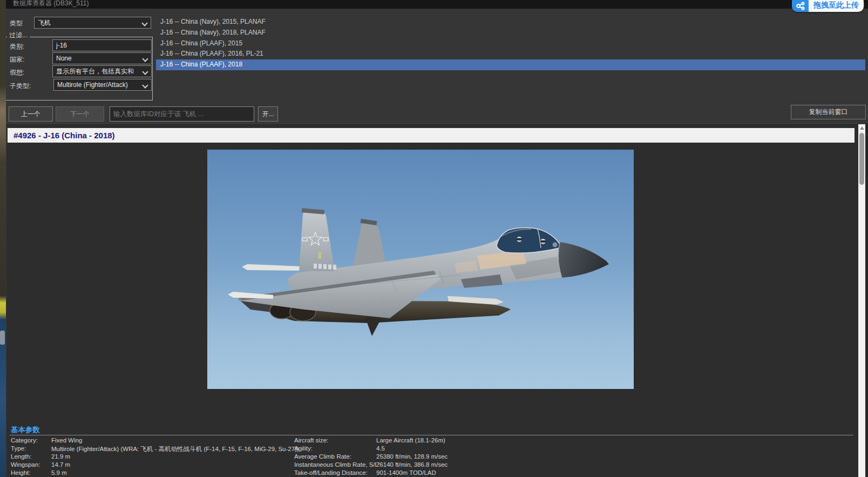 The image size is (868, 477). What do you see at coordinates (17, 46) in the screenshot?
I see `category-label: 类别:` at bounding box center [17, 46].